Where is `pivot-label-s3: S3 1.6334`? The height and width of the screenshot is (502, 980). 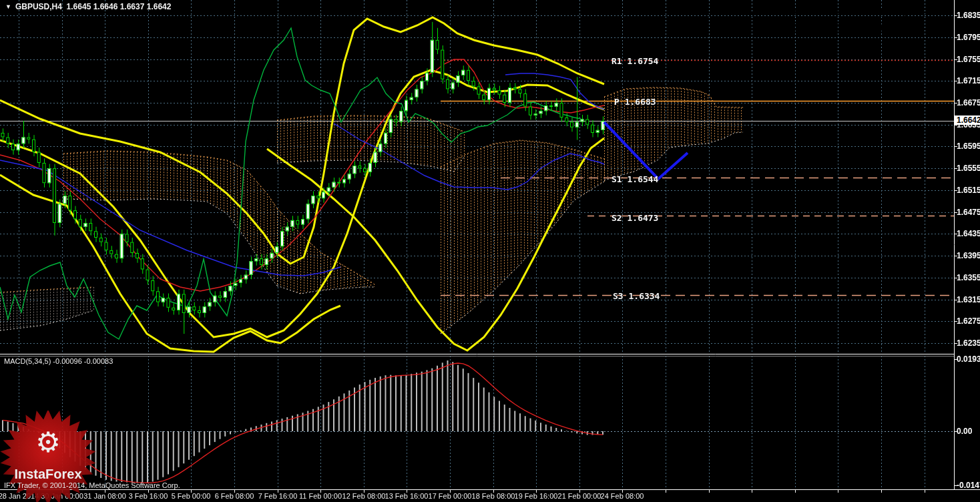 pivot-label-s3: S3 1.6334 is located at coordinates (636, 296).